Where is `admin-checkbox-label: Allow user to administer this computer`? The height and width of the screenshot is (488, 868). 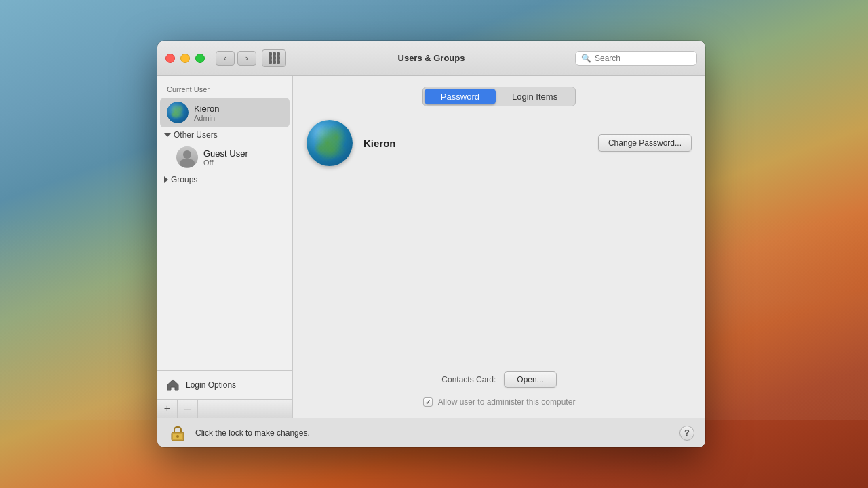 admin-checkbox-label: Allow user to administer this computer is located at coordinates (507, 402).